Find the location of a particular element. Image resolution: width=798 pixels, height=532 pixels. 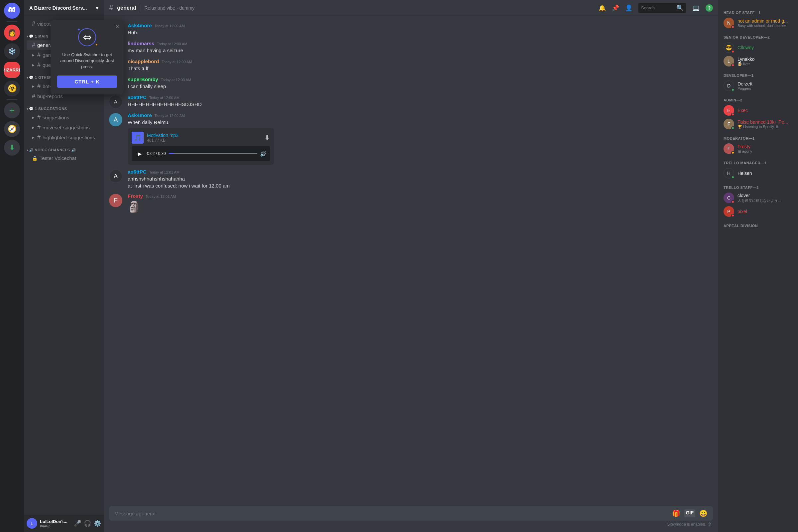

channel-item-highlighted: ▶ # highlighted-suggestions is located at coordinates (64, 137).